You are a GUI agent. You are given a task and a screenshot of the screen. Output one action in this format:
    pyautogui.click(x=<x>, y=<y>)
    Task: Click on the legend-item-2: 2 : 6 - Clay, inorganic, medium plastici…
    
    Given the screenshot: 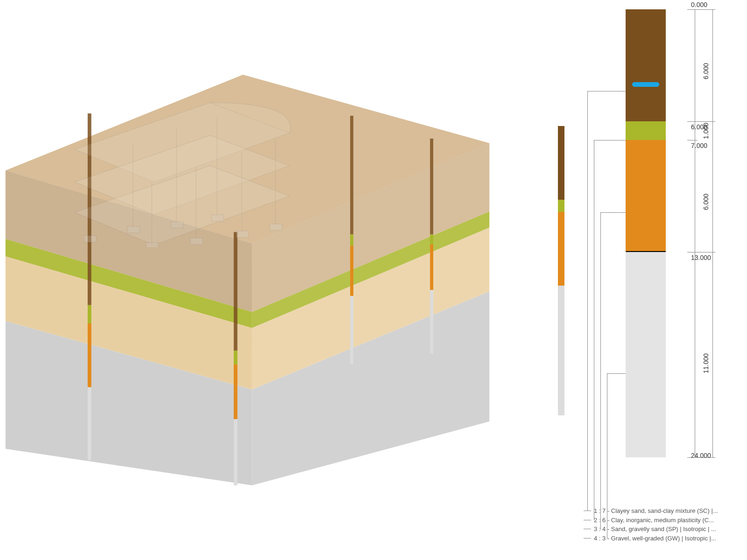 What is the action you would take?
    pyautogui.click(x=663, y=520)
    